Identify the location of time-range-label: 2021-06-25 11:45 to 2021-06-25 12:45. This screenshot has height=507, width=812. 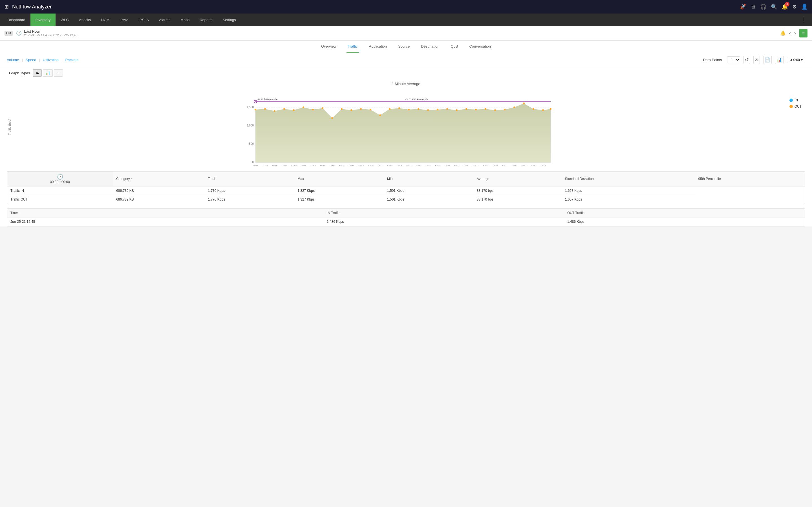
(402, 35).